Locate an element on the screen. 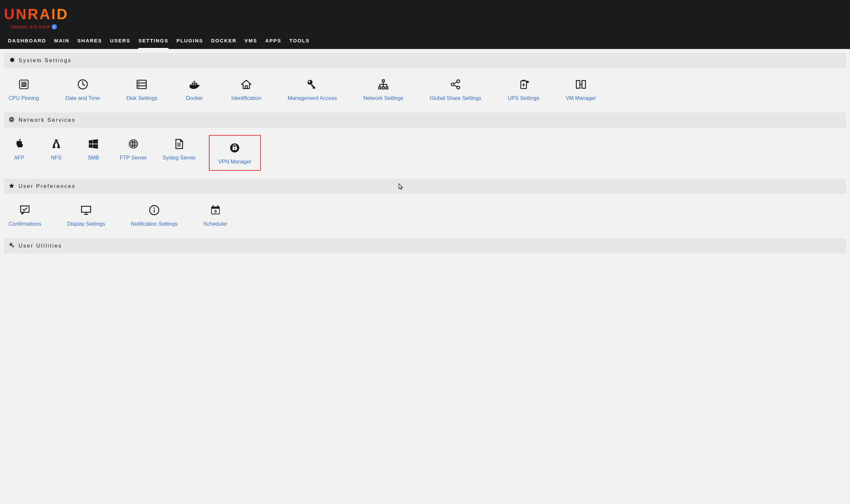 This screenshot has height=504, width=850. section-title: System Settings is located at coordinates (46, 60).